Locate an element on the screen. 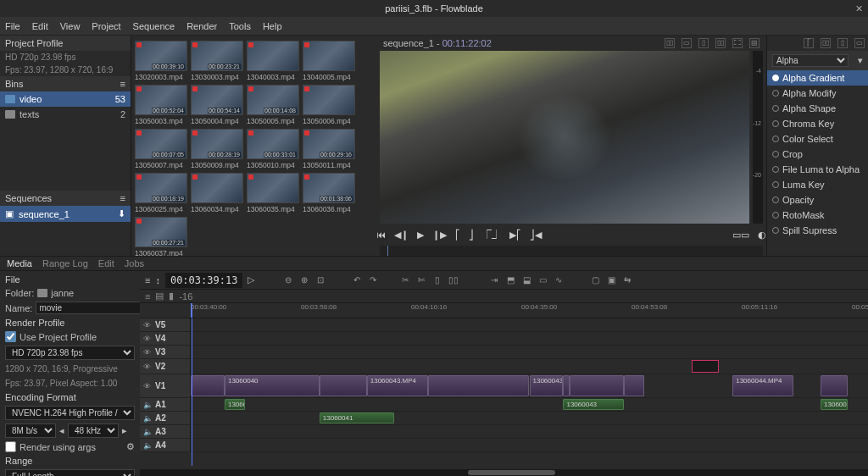 Image resolution: width=868 pixels, height=476 pixels. effect-item: Chroma Key is located at coordinates (817, 124).